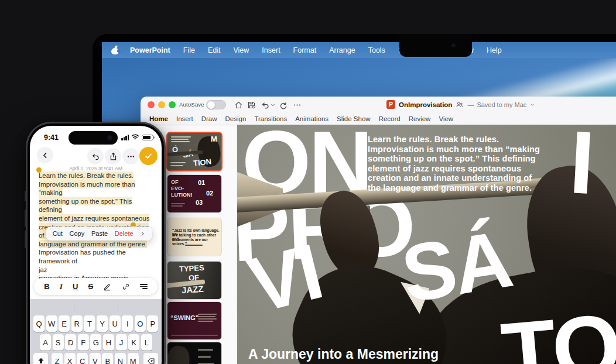  I want to click on tab-insert: Insert, so click(185, 119).